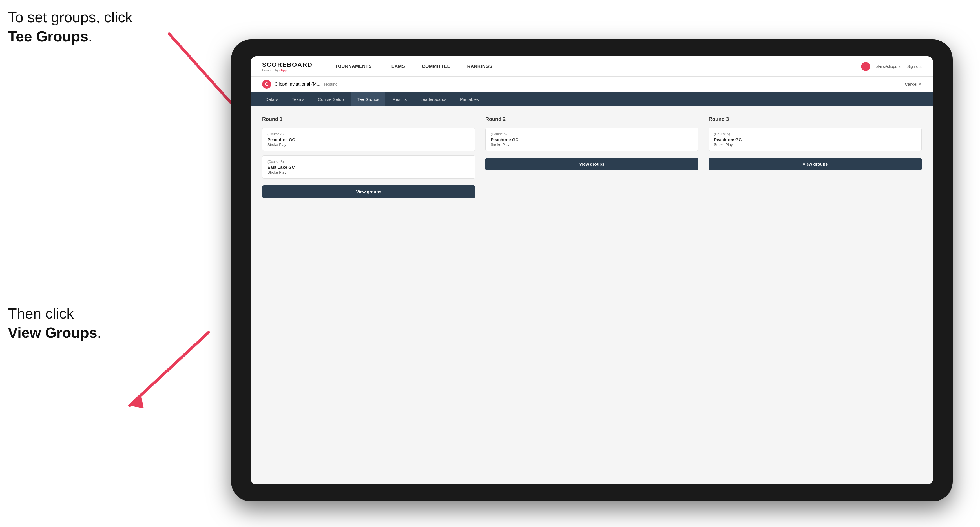 The image size is (980, 527). Describe the element at coordinates (397, 66) in the screenshot. I see `nav-teams: TEAMS` at that location.